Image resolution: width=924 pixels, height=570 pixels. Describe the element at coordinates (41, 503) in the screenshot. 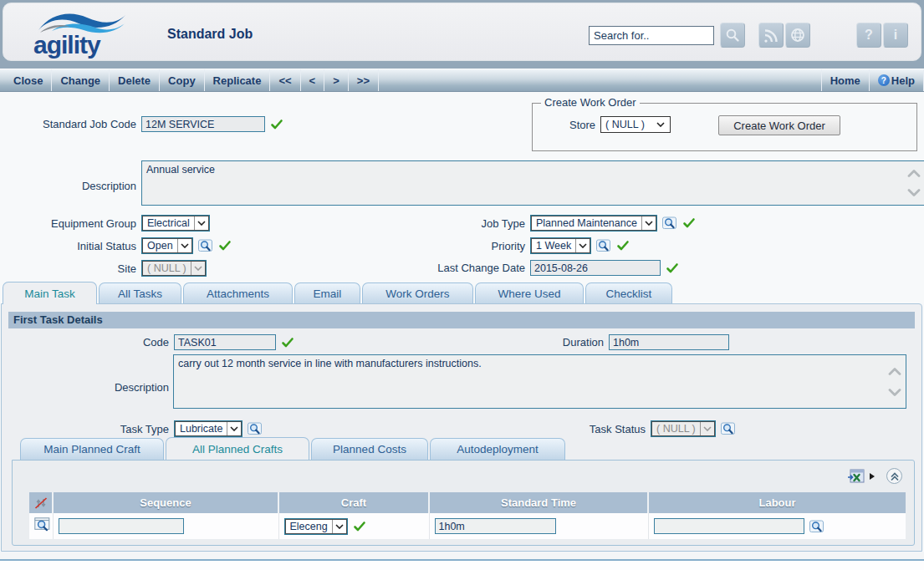

I see `sort-disabled-icon` at that location.